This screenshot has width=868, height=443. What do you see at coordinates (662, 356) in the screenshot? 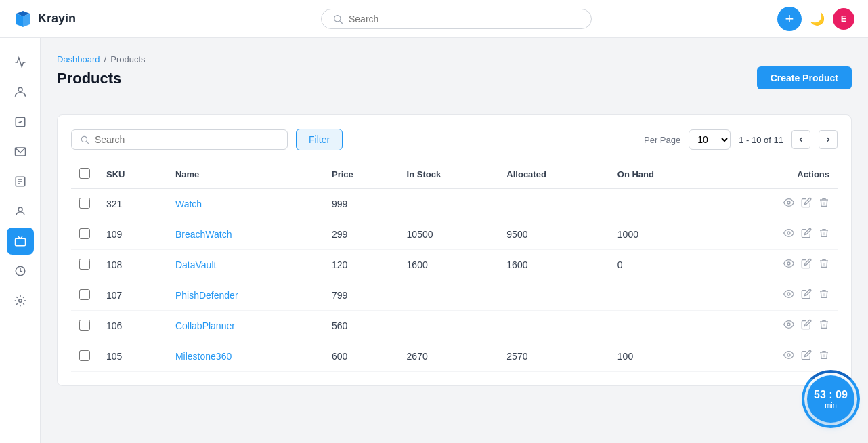
I see `row-on-hand: 100` at bounding box center [662, 356].